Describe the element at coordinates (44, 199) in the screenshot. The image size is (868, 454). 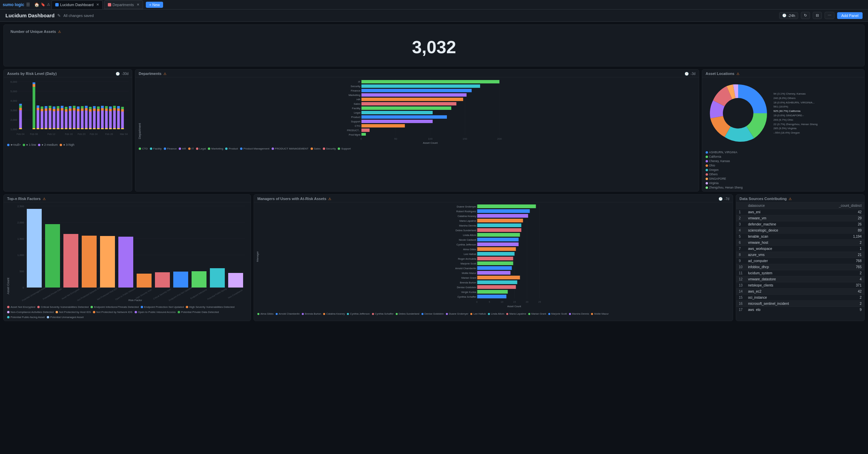
I see `risk-factors-warning: ⚠` at that location.